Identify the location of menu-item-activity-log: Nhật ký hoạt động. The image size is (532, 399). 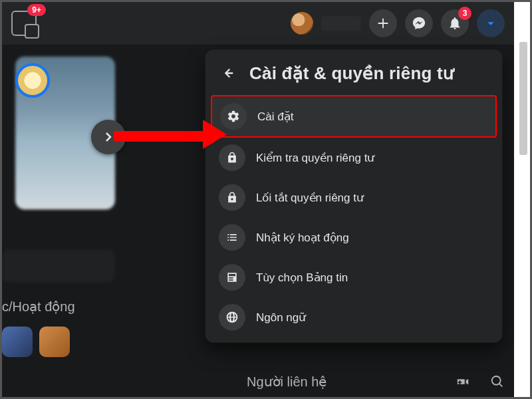
(354, 237).